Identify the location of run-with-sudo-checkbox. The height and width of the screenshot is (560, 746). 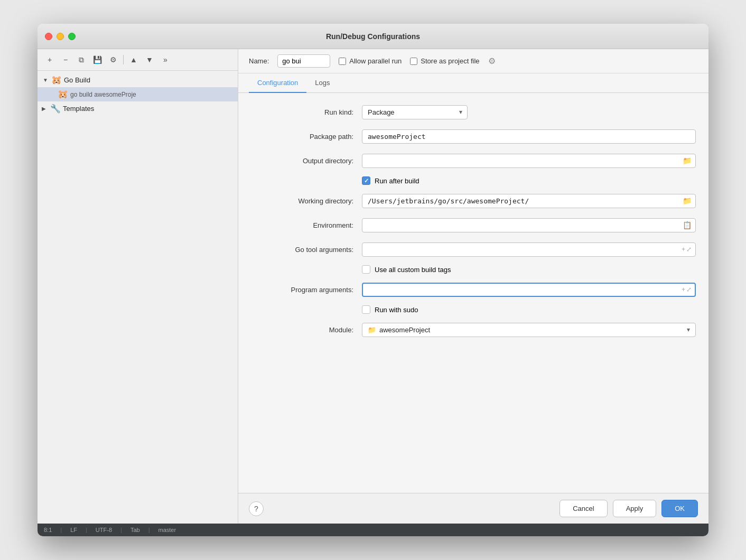
(366, 310).